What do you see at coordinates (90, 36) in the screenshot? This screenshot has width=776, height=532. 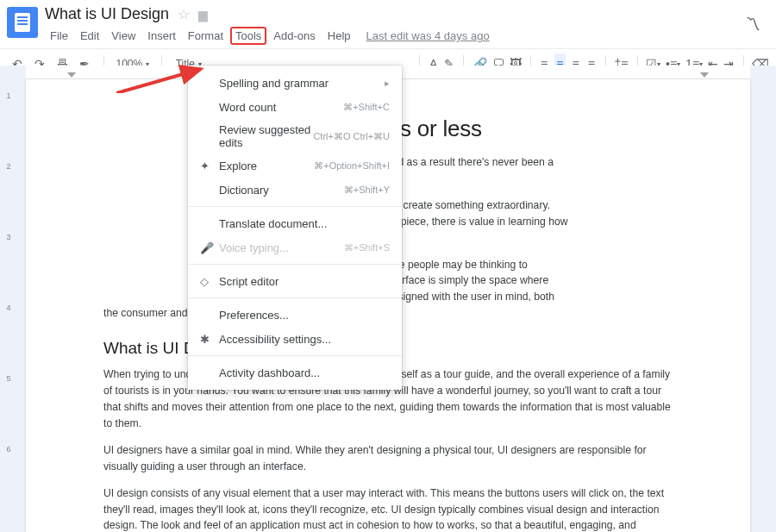 I see `menu-edit: Edit` at bounding box center [90, 36].